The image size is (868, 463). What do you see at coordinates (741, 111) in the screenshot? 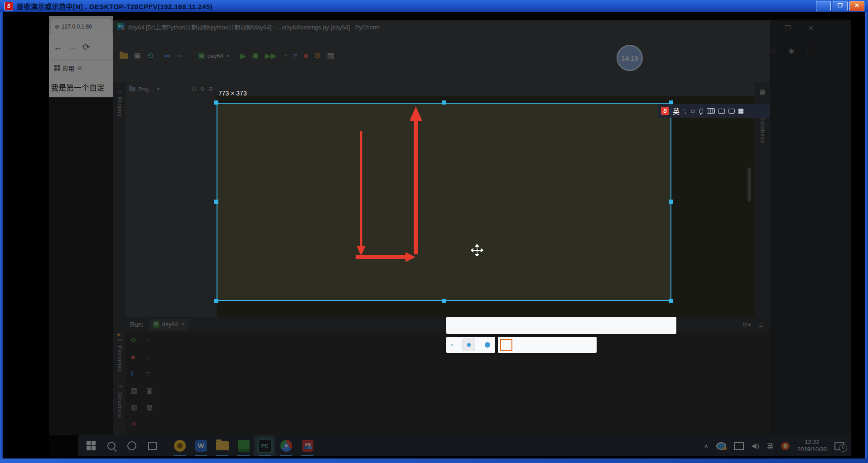
I see `skin-grid-icon` at bounding box center [741, 111].